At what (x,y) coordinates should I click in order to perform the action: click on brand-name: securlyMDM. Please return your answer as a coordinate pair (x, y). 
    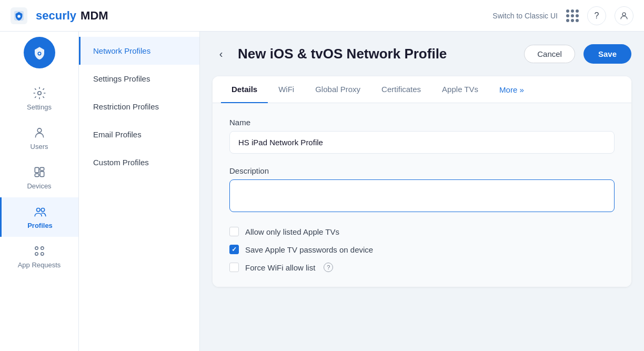
    Looking at the image, I should click on (72, 16).